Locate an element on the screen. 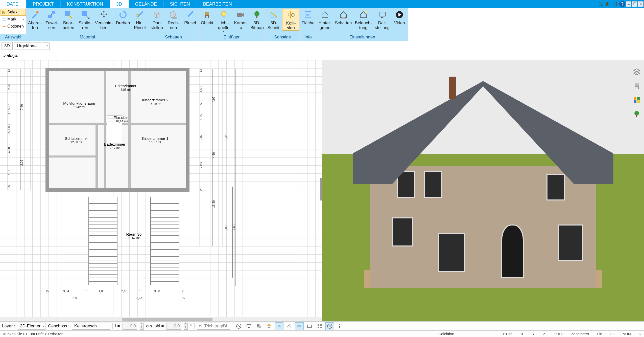 This screenshot has height=337, width=644. tab-datei: DATEI is located at coordinates (13, 4).